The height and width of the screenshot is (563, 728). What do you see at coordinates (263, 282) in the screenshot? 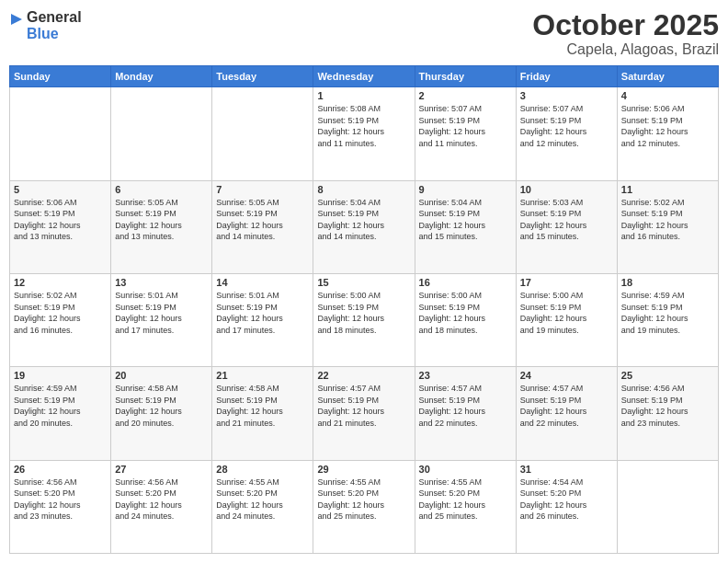
I see `day-number: 14` at bounding box center [263, 282].